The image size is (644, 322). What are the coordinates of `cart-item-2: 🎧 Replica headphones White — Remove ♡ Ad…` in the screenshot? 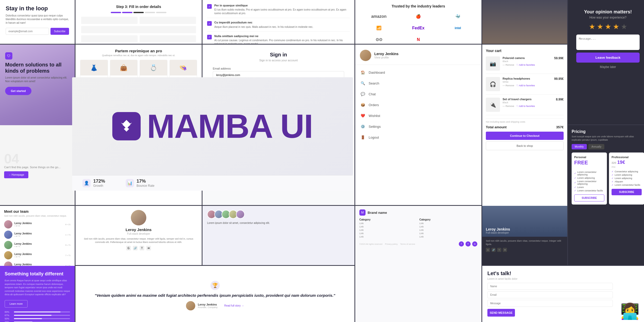 It's located at (525, 86).